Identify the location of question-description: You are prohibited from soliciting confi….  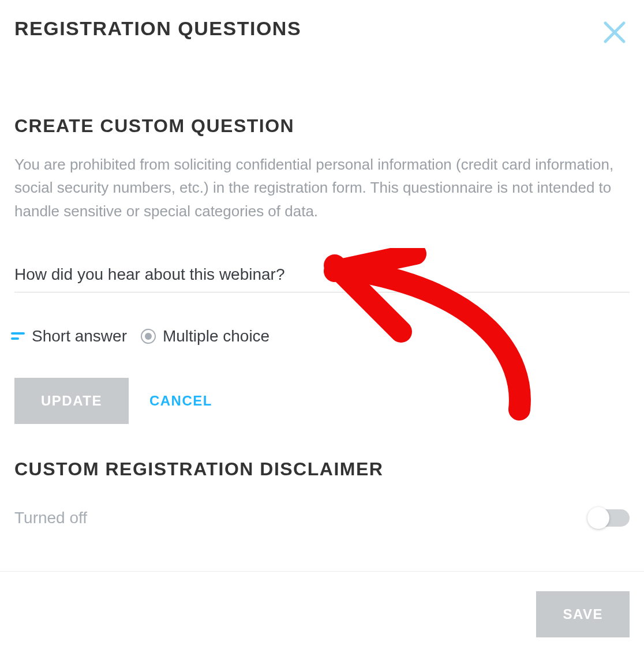
(322, 188).